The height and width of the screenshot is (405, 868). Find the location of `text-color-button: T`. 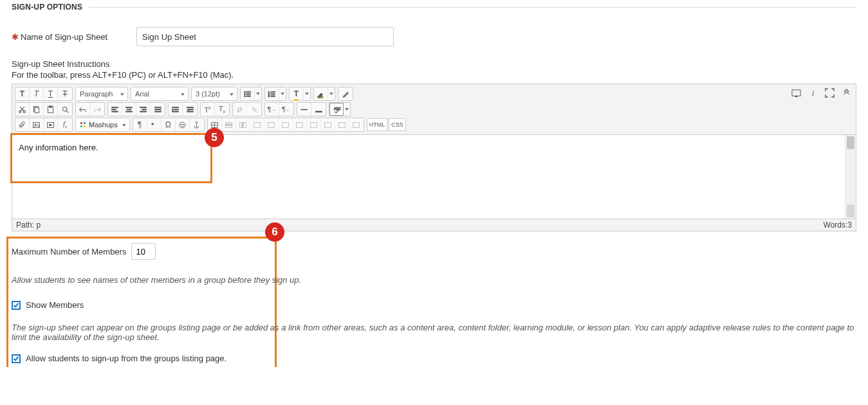

text-color-button: T is located at coordinates (297, 94).